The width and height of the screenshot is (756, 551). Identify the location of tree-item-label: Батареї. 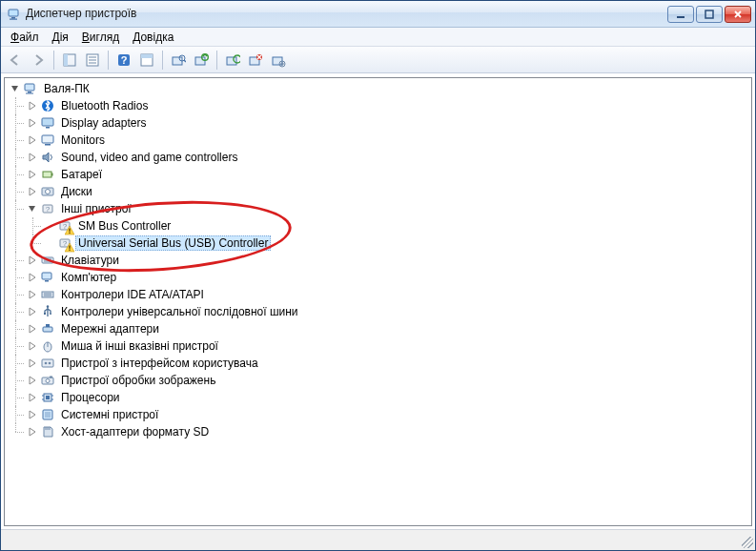
(82, 174).